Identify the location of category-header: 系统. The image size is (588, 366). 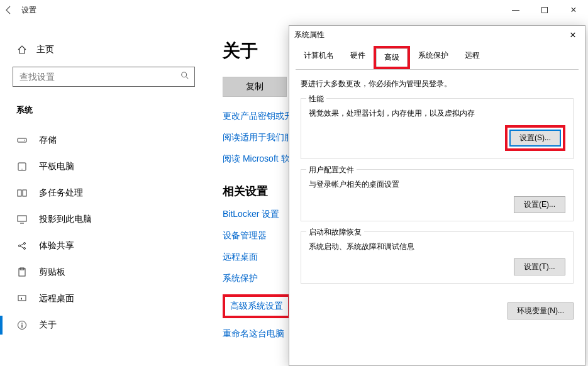
(106, 110).